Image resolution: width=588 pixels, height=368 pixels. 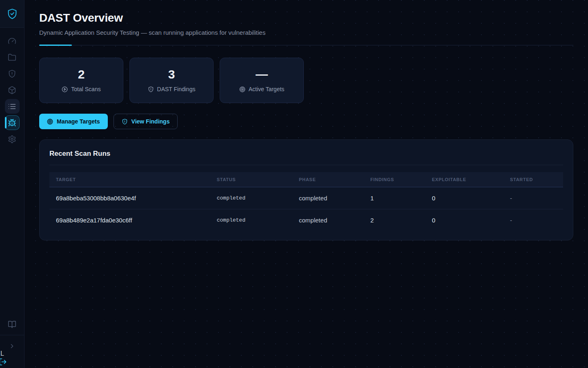 What do you see at coordinates (146, 121) in the screenshot?
I see `view-findings-button: View Findings` at bounding box center [146, 121].